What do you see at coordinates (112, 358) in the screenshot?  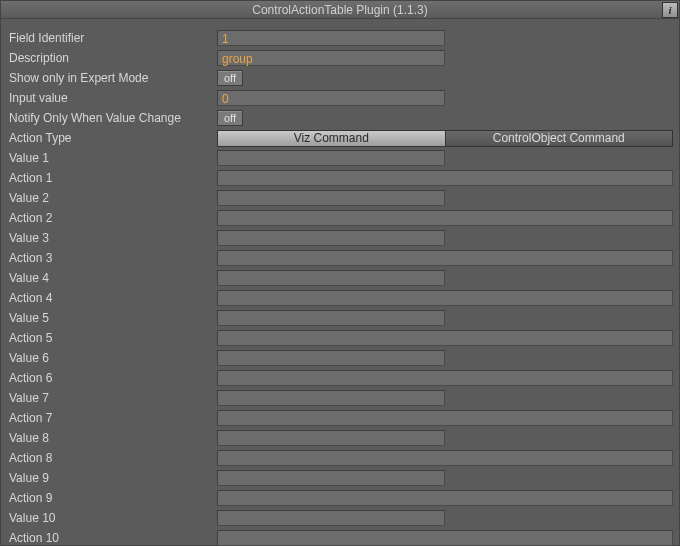 I see `label-value-6: Value 6` at bounding box center [112, 358].